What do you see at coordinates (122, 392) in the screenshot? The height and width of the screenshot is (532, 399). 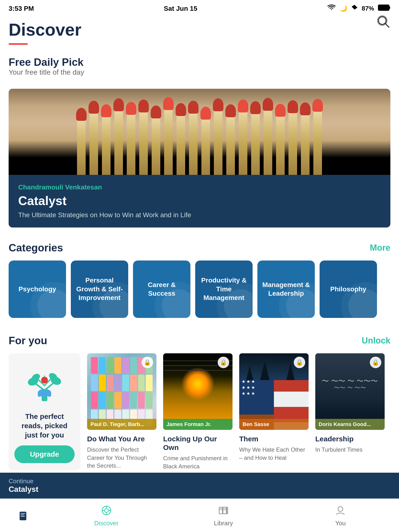 I see `book-cover-do-what-you-are: Paul D. Tieger, Barb... 🔒` at bounding box center [122, 392].